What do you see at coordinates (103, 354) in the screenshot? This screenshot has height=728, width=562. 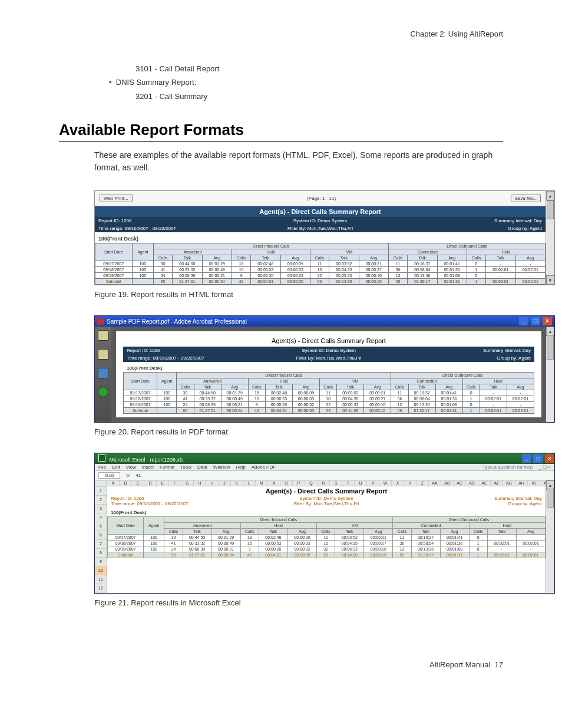 I see `bookmarks-icon` at bounding box center [103, 354].